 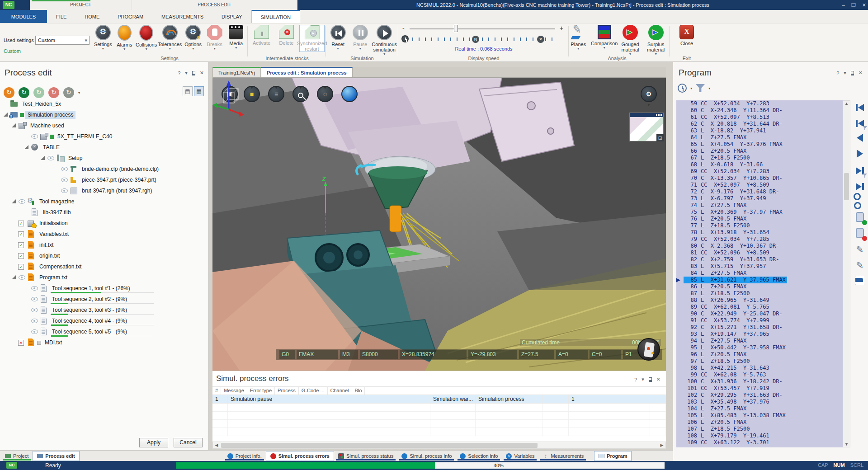 What do you see at coordinates (188, 443) in the screenshot?
I see `cancel-button: Cancel` at bounding box center [188, 443].